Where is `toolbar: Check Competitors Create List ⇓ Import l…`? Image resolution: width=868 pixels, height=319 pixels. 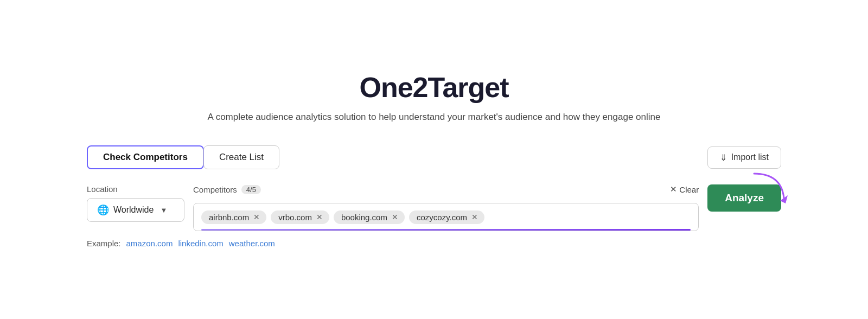
toolbar: Check Competitors Create List ⇓ Import l… is located at coordinates (434, 157).